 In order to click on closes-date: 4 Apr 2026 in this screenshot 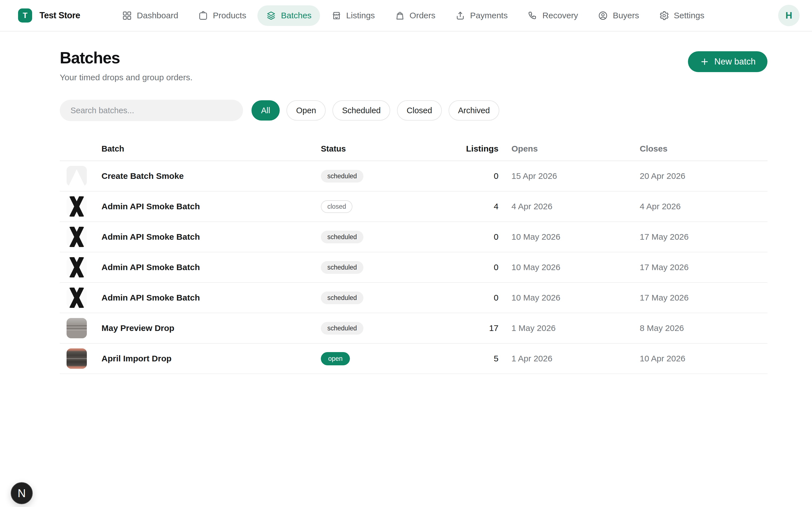, I will do `click(704, 207)`.